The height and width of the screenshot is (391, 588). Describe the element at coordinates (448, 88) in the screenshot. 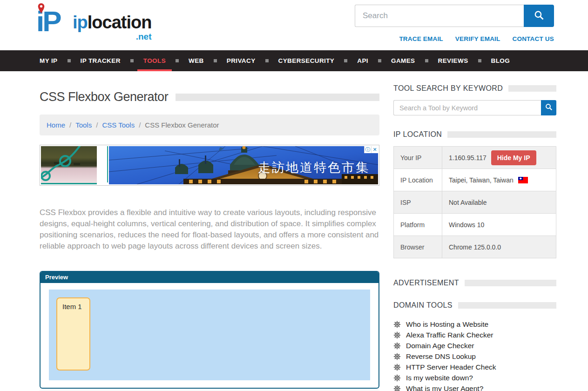

I see `tool-search-heading: TOOL SEARCH BY KEYWORD` at that location.